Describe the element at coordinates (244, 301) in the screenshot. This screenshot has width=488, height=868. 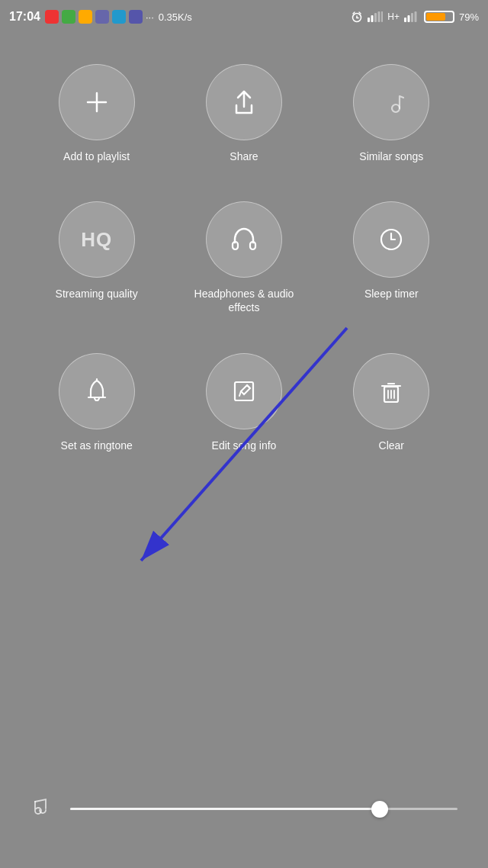
I see `headphones-label: Headphones & audio effects` at that location.